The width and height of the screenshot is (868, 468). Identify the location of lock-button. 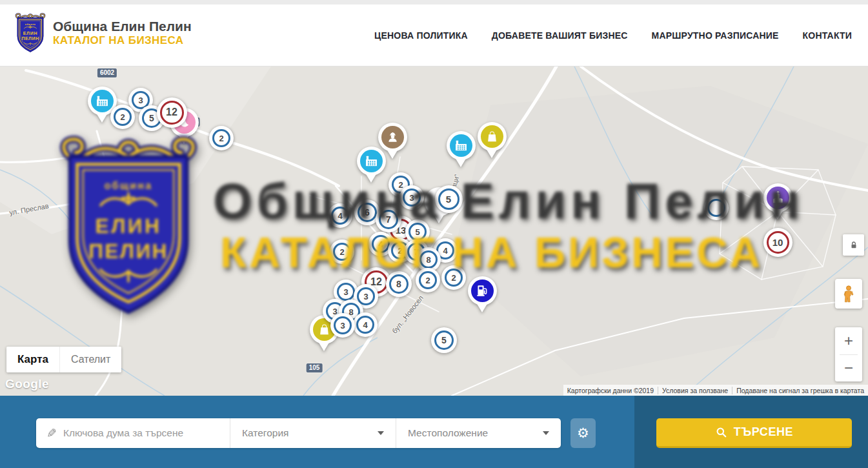
(853, 245).